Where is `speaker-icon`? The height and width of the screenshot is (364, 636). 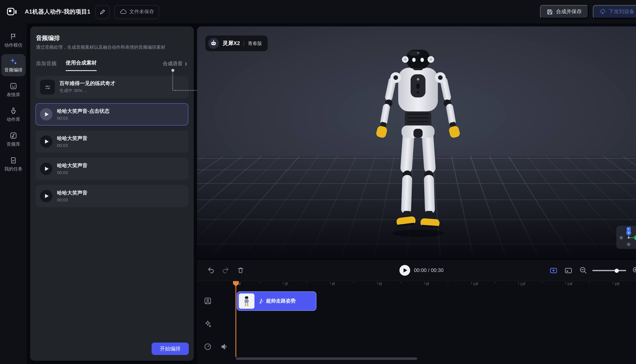
speaker-icon is located at coordinates (224, 346).